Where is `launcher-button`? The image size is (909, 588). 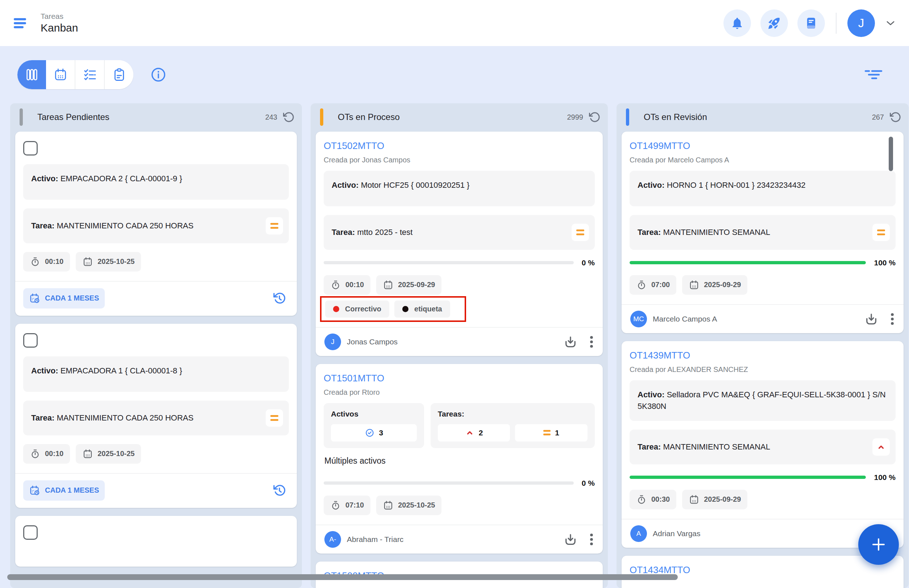 launcher-button is located at coordinates (774, 23).